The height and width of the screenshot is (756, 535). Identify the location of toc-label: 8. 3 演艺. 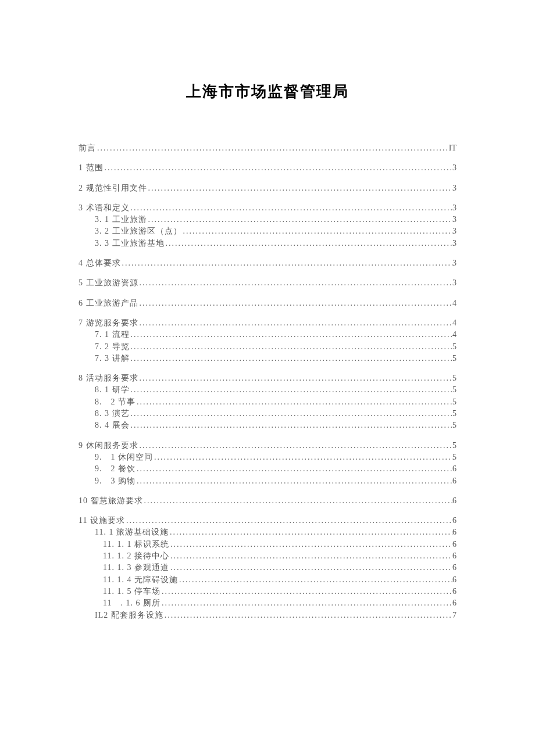
(112, 414).